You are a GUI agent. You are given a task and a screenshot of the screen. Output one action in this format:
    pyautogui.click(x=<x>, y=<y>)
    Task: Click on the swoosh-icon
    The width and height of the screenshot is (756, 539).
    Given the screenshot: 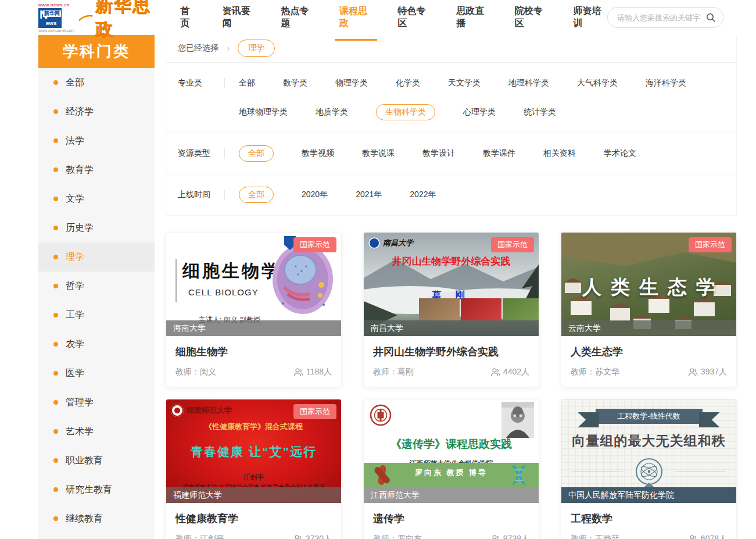 What is the action you would take?
    pyautogui.click(x=86, y=17)
    